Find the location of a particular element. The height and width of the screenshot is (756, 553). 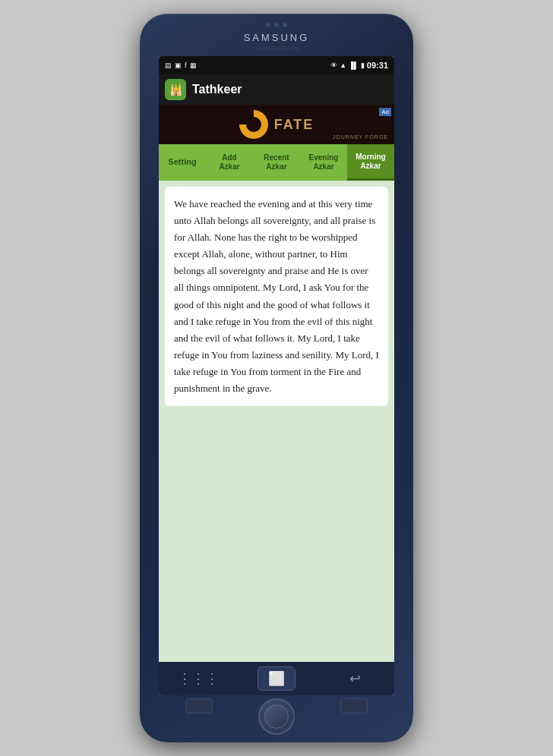

ad-brand-text: FATE is located at coordinates (295, 124).